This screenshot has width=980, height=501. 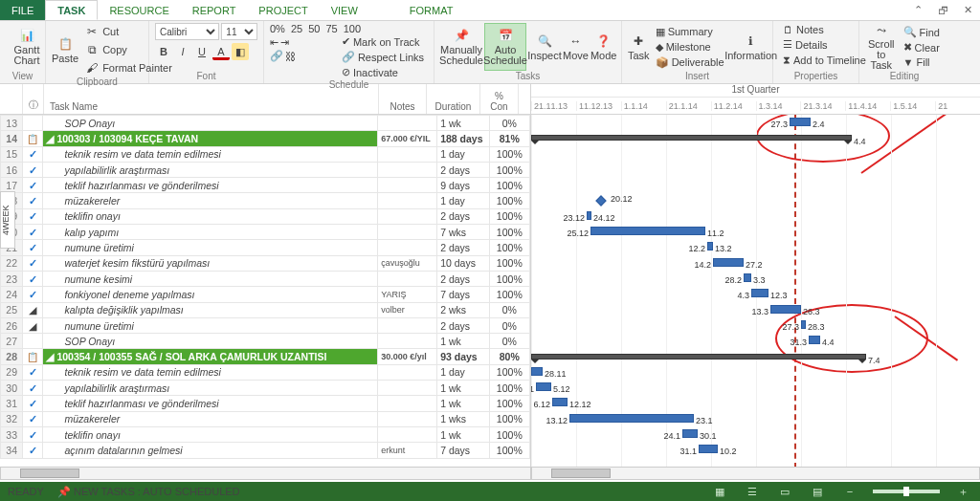 I want to click on gantt-bar: 12.213.2, so click(x=710, y=247).